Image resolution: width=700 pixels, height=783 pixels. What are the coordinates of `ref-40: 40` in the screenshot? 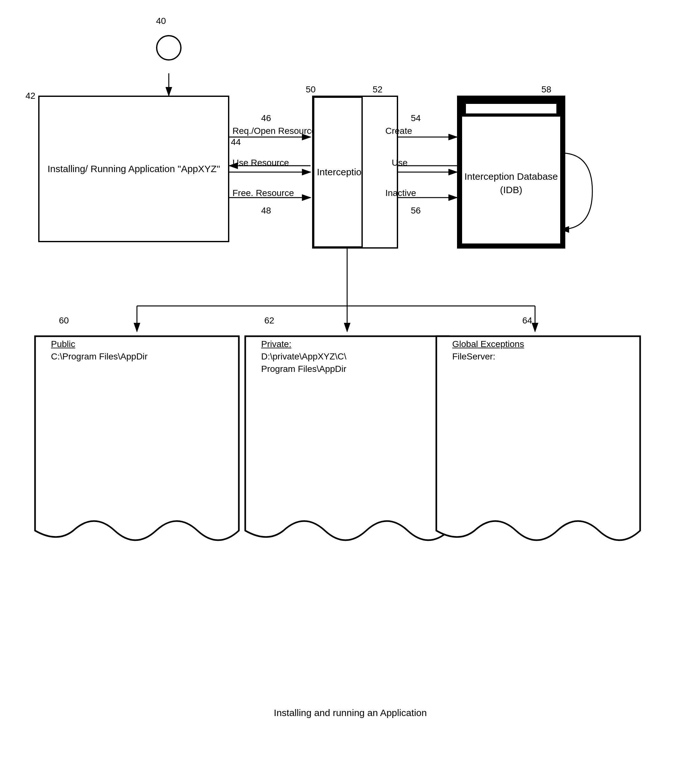 It's located at (161, 21).